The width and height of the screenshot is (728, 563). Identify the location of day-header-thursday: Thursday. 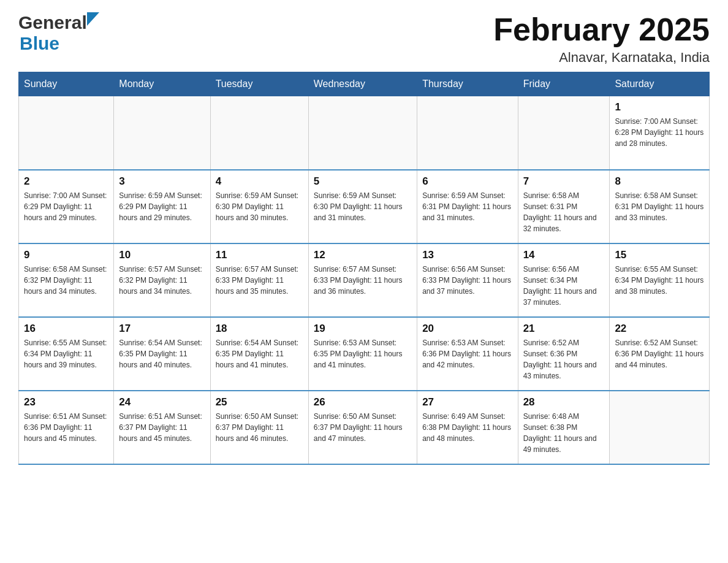
(468, 85).